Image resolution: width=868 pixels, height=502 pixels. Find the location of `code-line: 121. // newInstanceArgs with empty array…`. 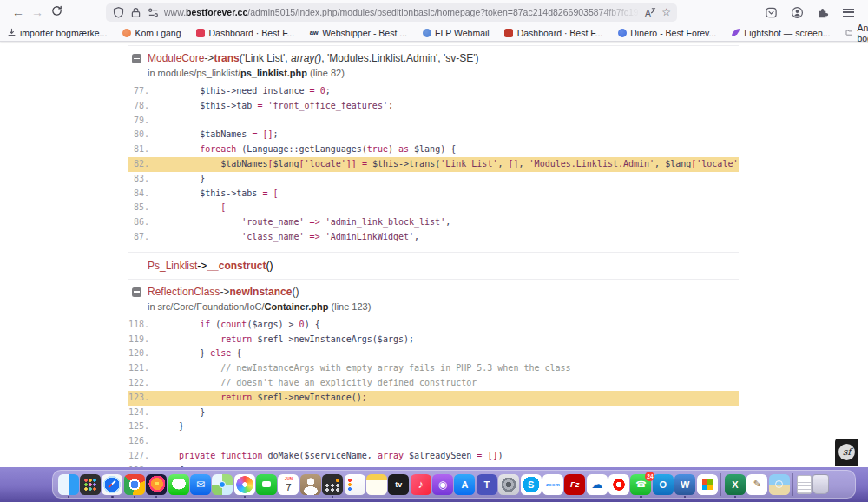

code-line: 121. // newInstanceArgs with empty array… is located at coordinates (434, 368).